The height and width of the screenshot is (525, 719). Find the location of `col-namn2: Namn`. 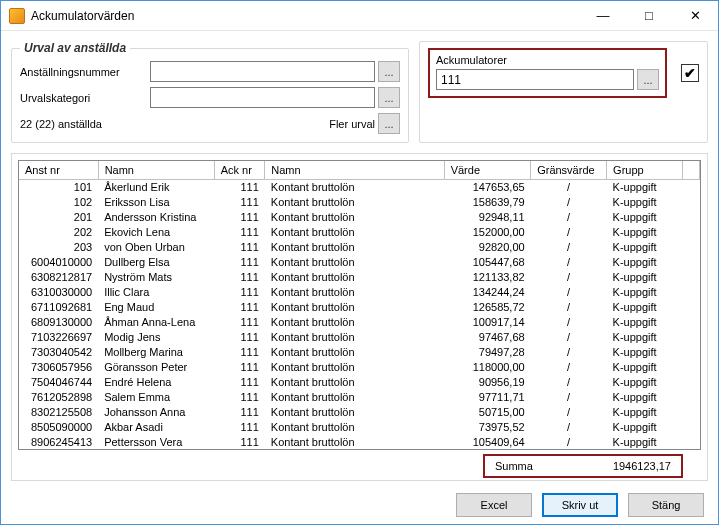

col-namn2: Namn is located at coordinates (354, 170).